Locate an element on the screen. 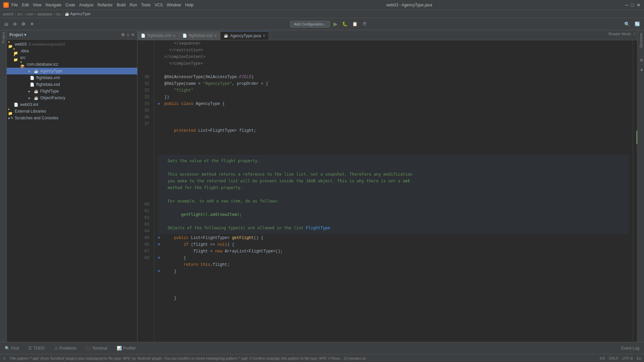  event-log-label: Event Log is located at coordinates (630, 348).